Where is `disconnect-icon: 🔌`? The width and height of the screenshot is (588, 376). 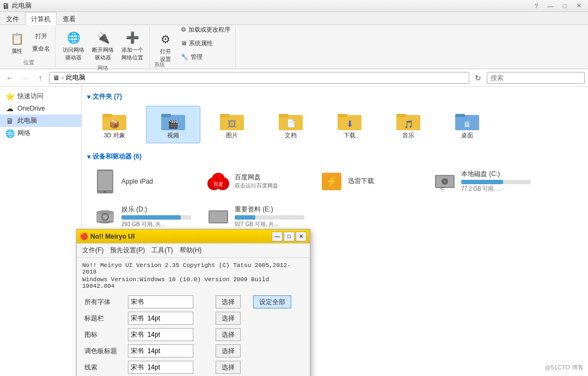
disconnect-icon: 🔌 is located at coordinates (103, 38).